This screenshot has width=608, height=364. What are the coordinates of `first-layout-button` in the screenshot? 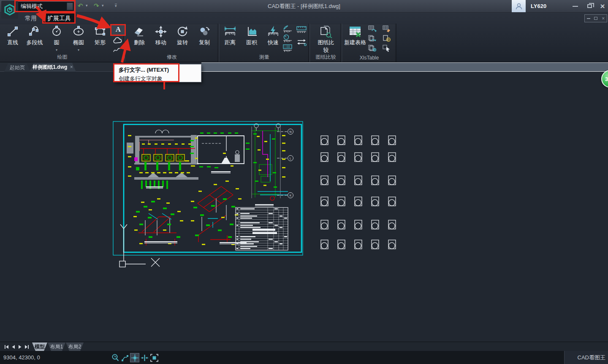 It's located at (6, 347).